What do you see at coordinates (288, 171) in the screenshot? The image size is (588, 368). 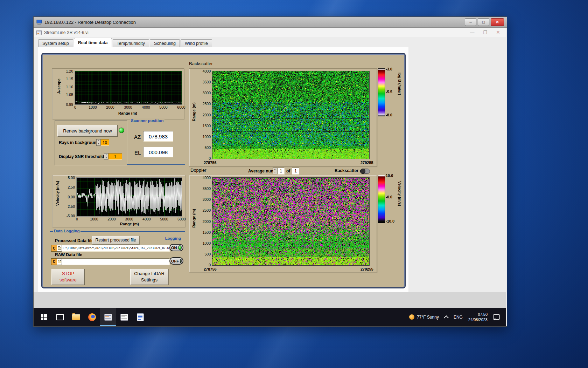 I see `of-label: of` at bounding box center [288, 171].